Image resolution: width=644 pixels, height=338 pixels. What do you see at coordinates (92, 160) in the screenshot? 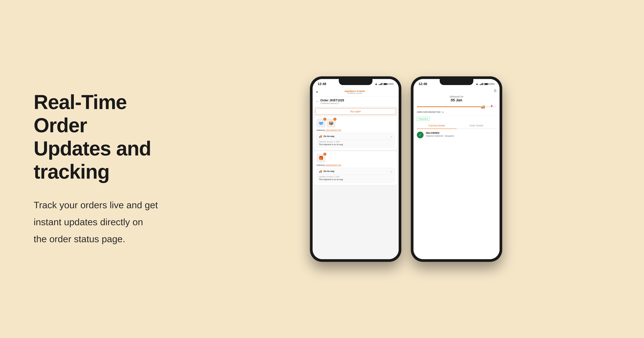
I see `heading-line2: Updates and tracking` at bounding box center [92, 160].